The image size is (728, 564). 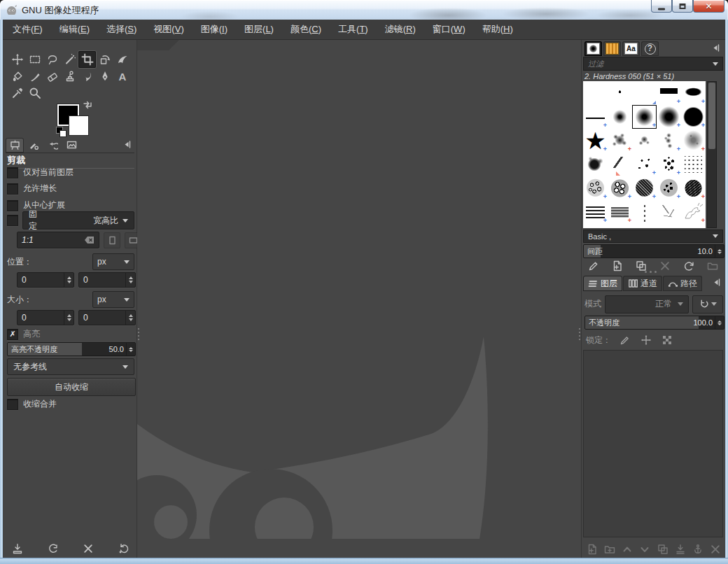 I want to click on aspect-ratio-input: 1:1, so click(x=58, y=240).